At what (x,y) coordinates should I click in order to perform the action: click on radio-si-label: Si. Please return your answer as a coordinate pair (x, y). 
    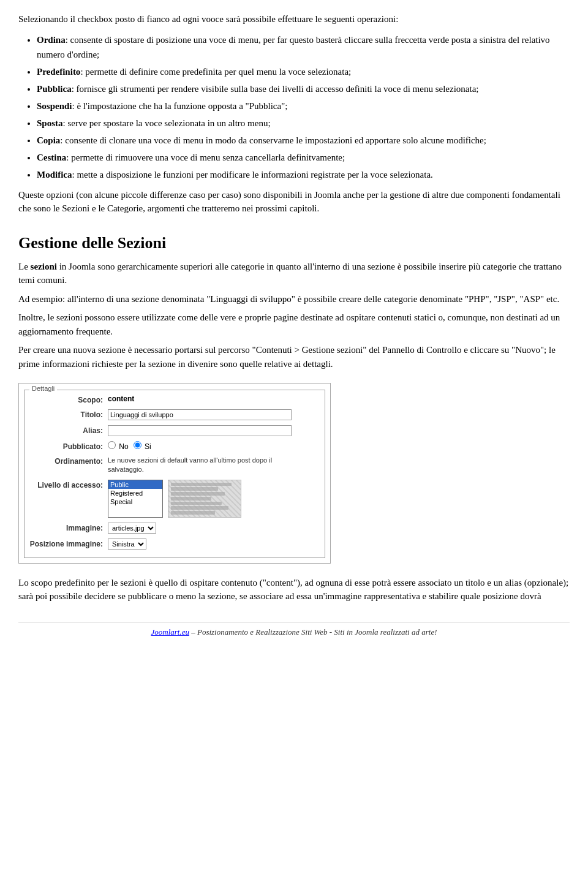
    Looking at the image, I should click on (142, 446).